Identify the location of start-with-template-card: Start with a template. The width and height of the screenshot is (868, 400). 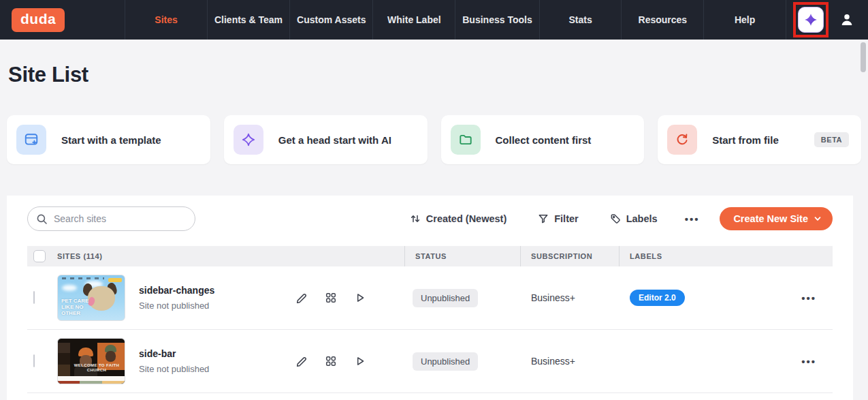
(109, 140).